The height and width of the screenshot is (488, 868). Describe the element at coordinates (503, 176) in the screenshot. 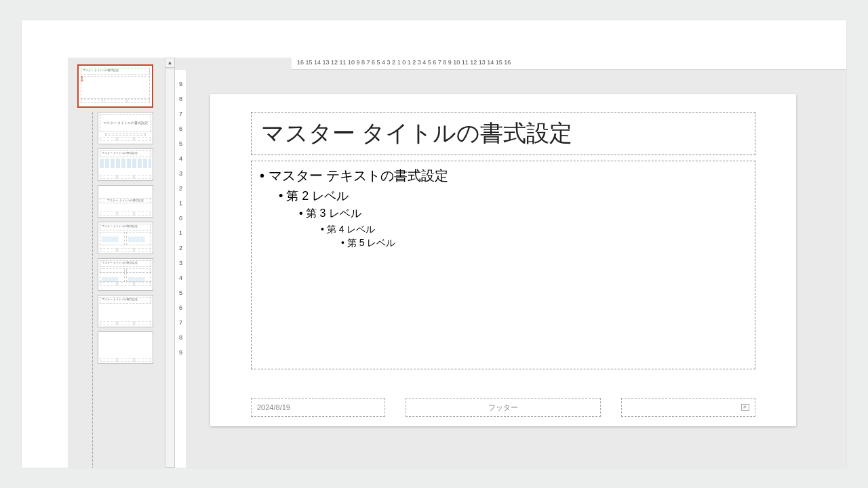

I see `body-level-1: マスター テキストの書式設定` at that location.